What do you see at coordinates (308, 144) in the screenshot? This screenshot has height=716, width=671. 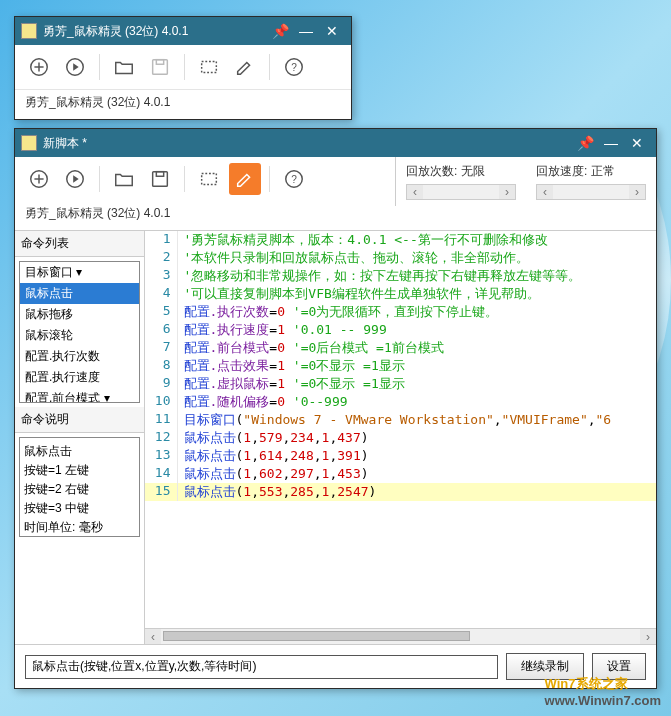 I see `window-title: 新脚本 *` at bounding box center [308, 144].